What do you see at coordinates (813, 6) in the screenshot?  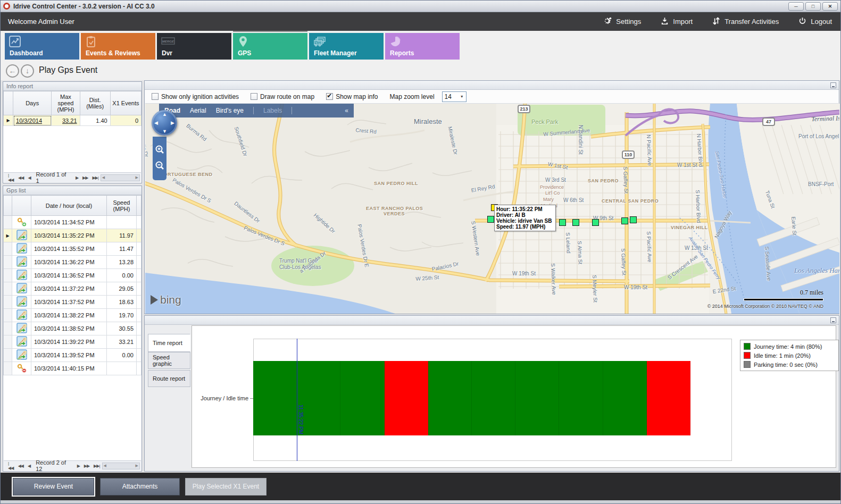 I see `maximize-button: □` at bounding box center [813, 6].